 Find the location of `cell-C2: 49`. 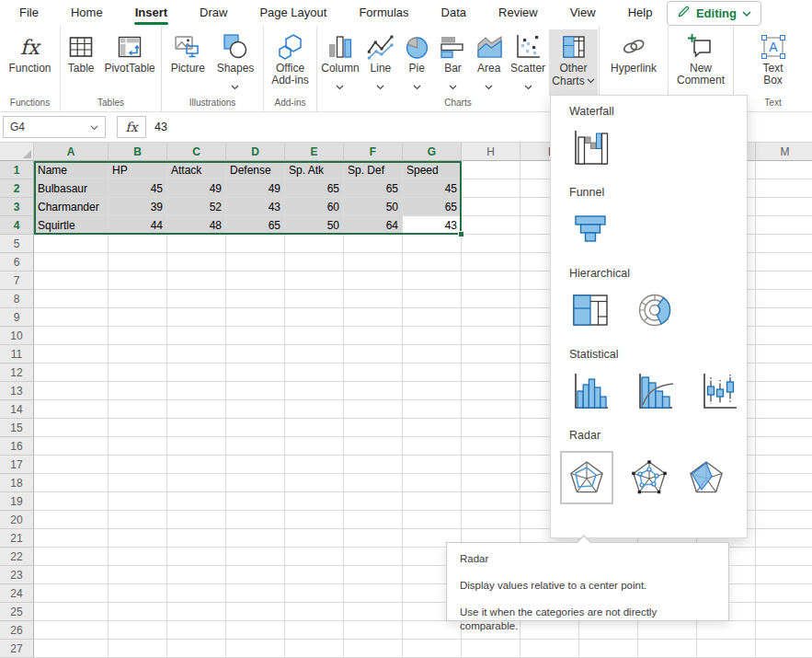

cell-C2: 49 is located at coordinates (197, 189).